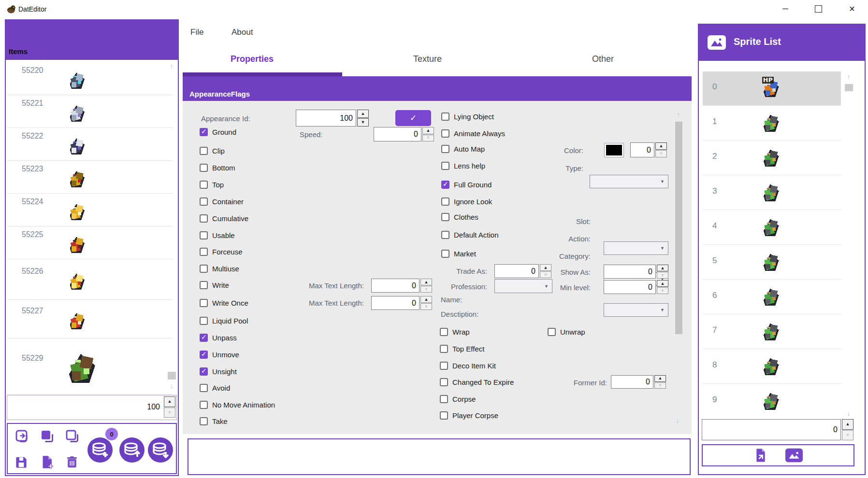 This screenshot has width=868, height=478. I want to click on image-import-icon, so click(794, 455).